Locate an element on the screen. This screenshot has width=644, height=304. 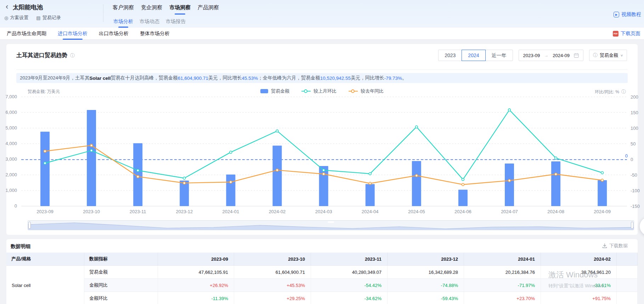
summary-highlight: 10,520,942.55 is located at coordinates (335, 78).